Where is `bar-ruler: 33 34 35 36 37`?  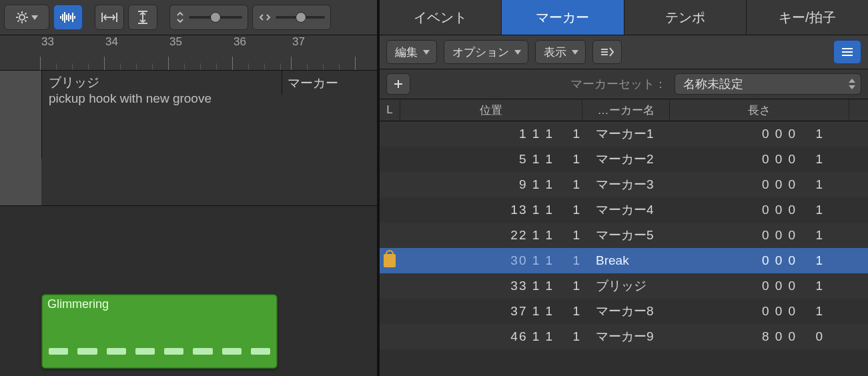 bar-ruler: 33 34 35 36 37 is located at coordinates (188, 53).